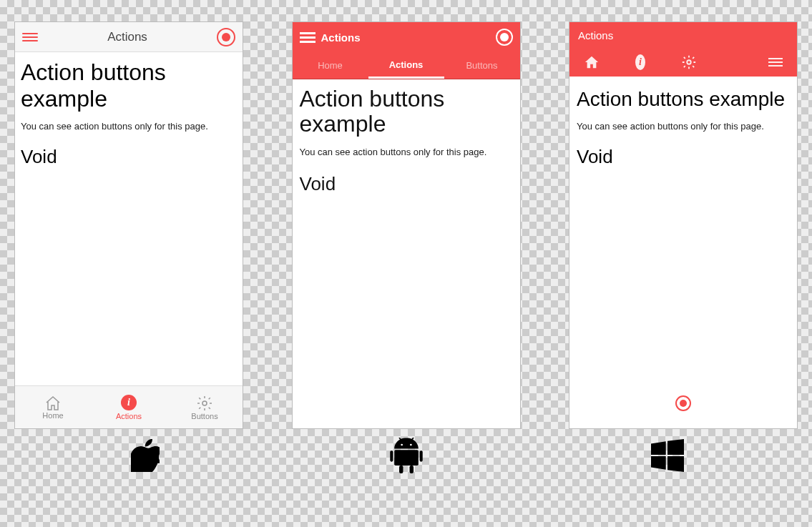 This screenshot has width=812, height=527. What do you see at coordinates (145, 455) in the screenshot?
I see `apple-logo-icon` at bounding box center [145, 455].